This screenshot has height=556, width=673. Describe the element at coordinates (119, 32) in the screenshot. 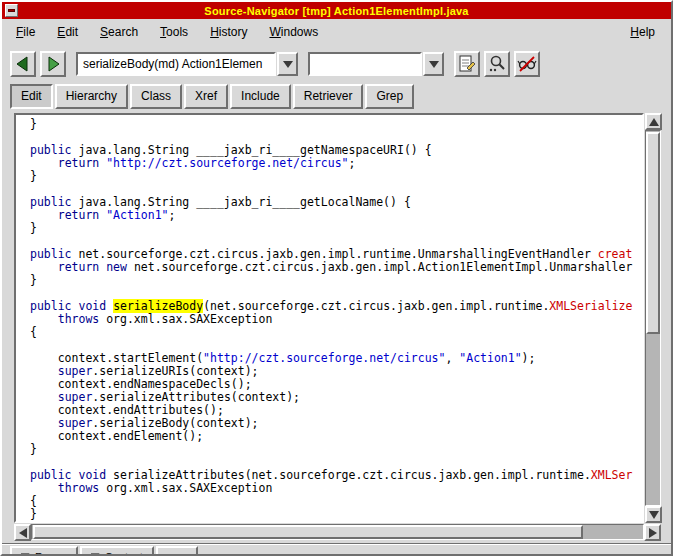

I see `menu-item-search: Search` at that location.